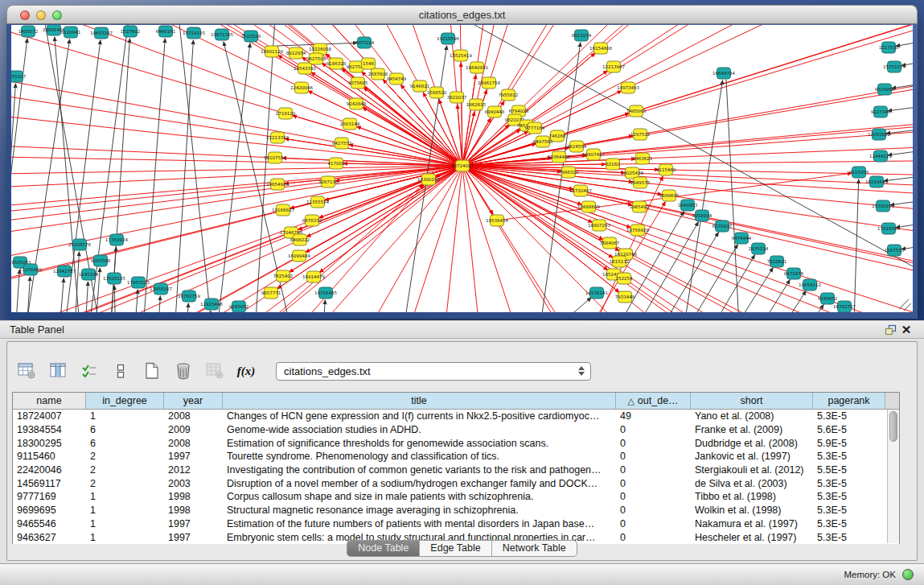 This screenshot has height=585, width=924. I want to click on network-window-titlebar: citations_edges.txt, so click(462, 14).